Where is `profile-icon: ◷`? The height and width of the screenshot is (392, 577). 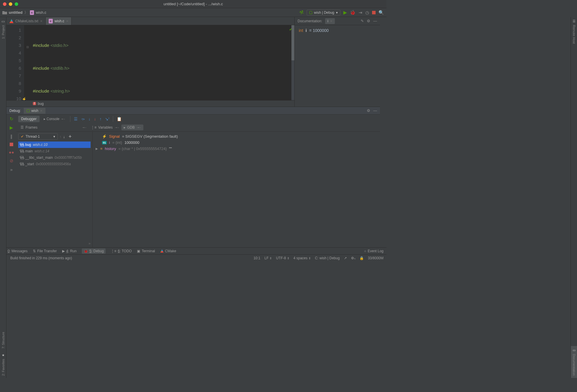 profile-icon: ◷ is located at coordinates (367, 13).